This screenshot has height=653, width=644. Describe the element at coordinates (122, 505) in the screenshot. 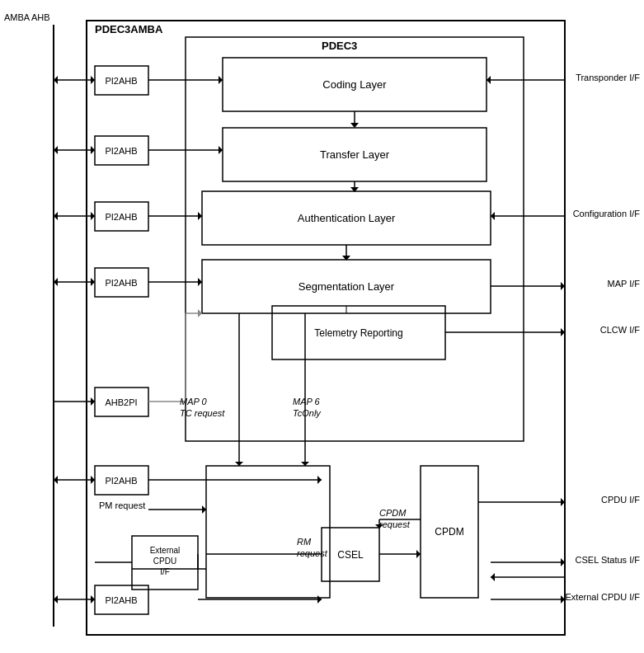

I see `pm-request-label: PM request` at that location.